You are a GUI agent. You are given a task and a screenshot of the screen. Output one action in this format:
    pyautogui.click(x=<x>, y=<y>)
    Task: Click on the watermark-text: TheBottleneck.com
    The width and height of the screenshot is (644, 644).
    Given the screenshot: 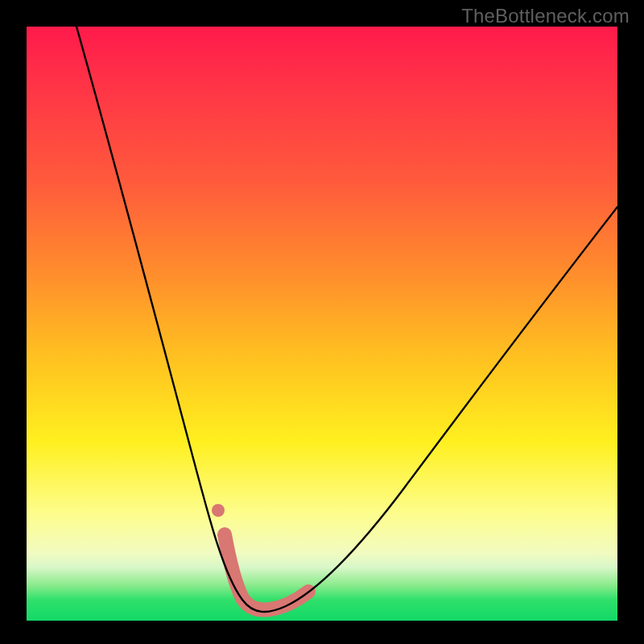 What is the action you would take?
    pyautogui.click(x=546, y=16)
    